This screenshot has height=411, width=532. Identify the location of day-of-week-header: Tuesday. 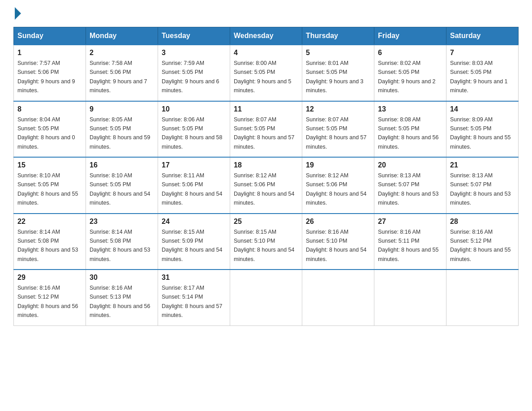
(194, 36).